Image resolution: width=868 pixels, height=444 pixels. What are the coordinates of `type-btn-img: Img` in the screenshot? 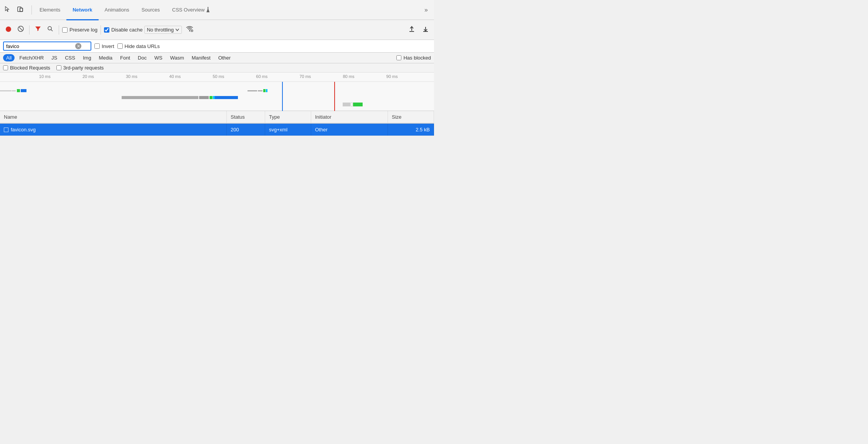 It's located at (87, 58).